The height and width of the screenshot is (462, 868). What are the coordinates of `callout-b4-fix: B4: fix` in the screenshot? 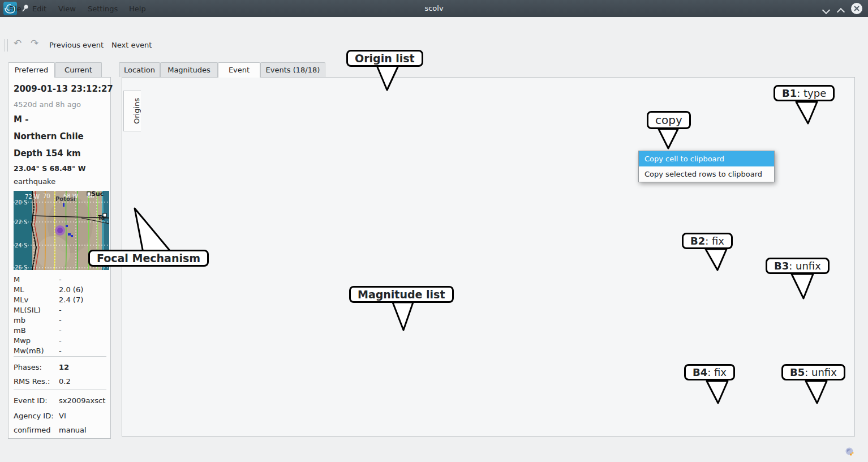 It's located at (710, 373).